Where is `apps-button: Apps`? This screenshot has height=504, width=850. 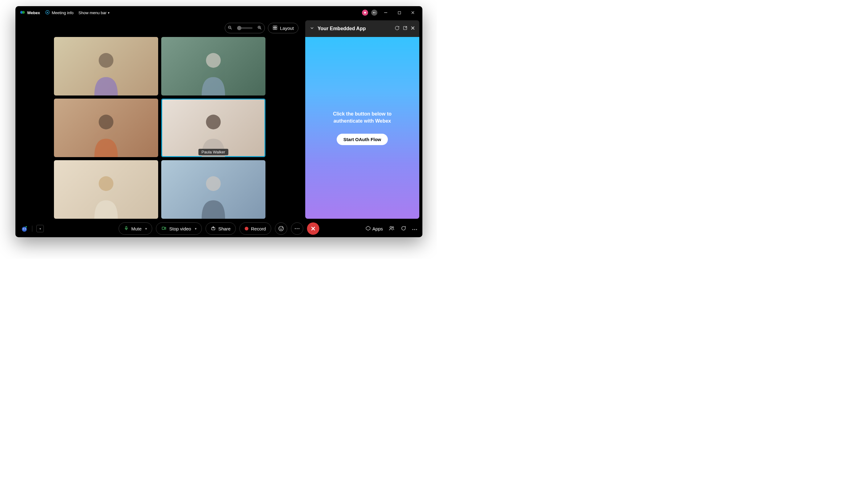 apps-button: Apps is located at coordinates (375, 229).